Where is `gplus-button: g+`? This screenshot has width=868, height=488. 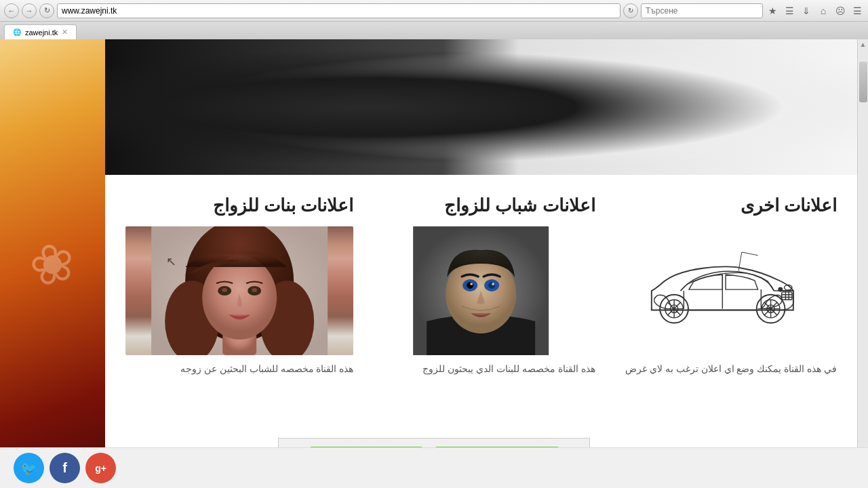
gplus-button: g+ is located at coordinates (100, 468).